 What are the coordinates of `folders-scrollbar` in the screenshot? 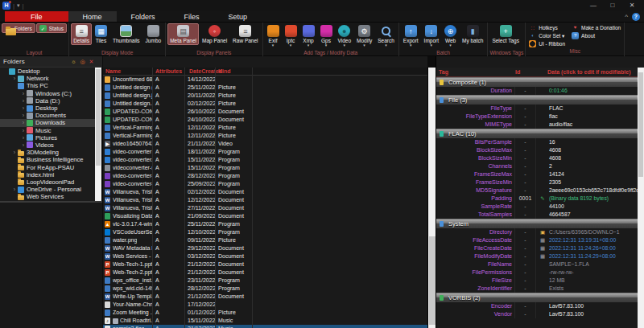 It's located at (98, 134).